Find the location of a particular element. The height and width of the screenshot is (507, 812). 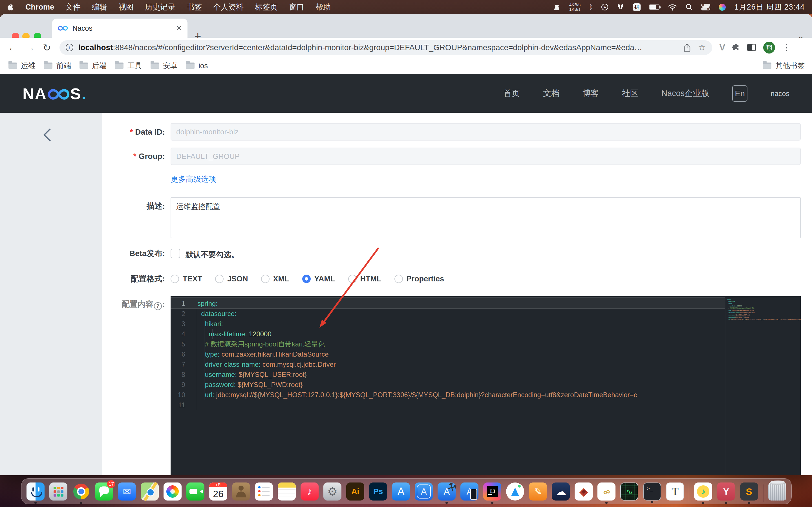

nacos-nav-item-4: Nacos企业版 is located at coordinates (685, 94).